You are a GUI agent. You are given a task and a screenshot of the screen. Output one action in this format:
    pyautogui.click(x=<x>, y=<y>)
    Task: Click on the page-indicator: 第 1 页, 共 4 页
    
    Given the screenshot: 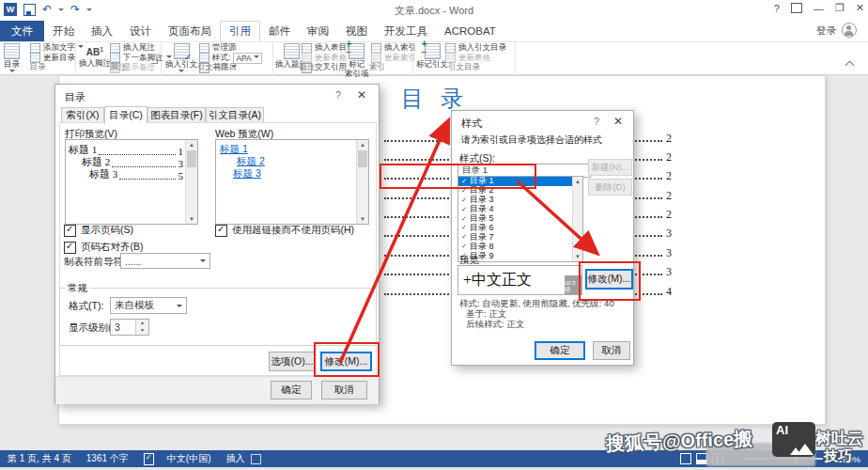 What is the action you would take?
    pyautogui.click(x=39, y=459)
    